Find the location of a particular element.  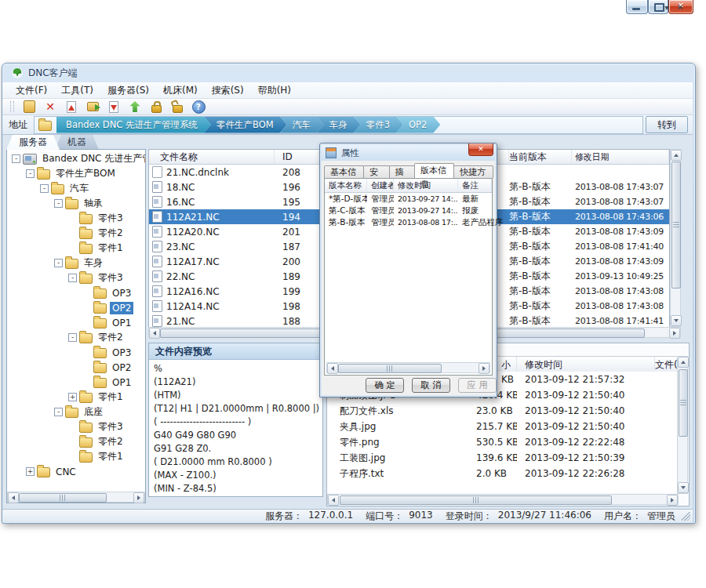

titlebar: DNC客户端 is located at coordinates (347, 73).